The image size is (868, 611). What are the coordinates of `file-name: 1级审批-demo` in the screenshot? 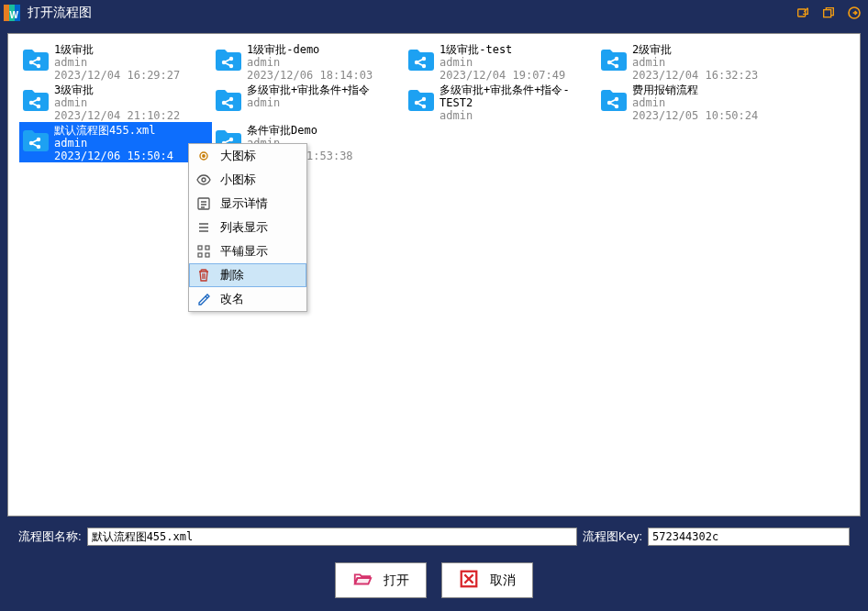 It's located at (310, 50).